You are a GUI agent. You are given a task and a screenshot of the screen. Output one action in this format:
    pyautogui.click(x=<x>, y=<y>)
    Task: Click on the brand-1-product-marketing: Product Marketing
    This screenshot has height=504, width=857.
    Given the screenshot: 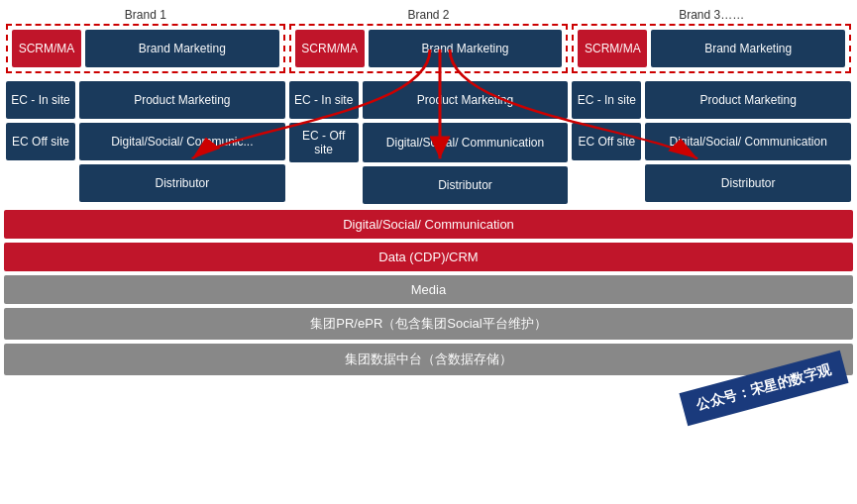 What is the action you would take?
    pyautogui.click(x=182, y=100)
    